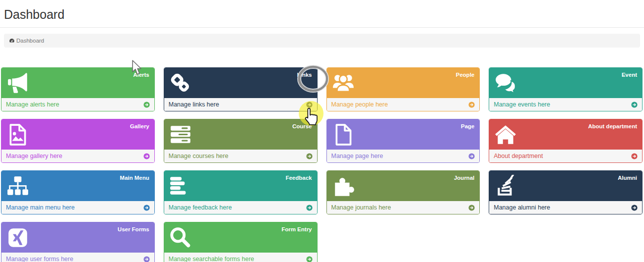 This screenshot has height=262, width=644. What do you see at coordinates (566, 141) in the screenshot?
I see `tile-about-department: About department About department` at bounding box center [566, 141].